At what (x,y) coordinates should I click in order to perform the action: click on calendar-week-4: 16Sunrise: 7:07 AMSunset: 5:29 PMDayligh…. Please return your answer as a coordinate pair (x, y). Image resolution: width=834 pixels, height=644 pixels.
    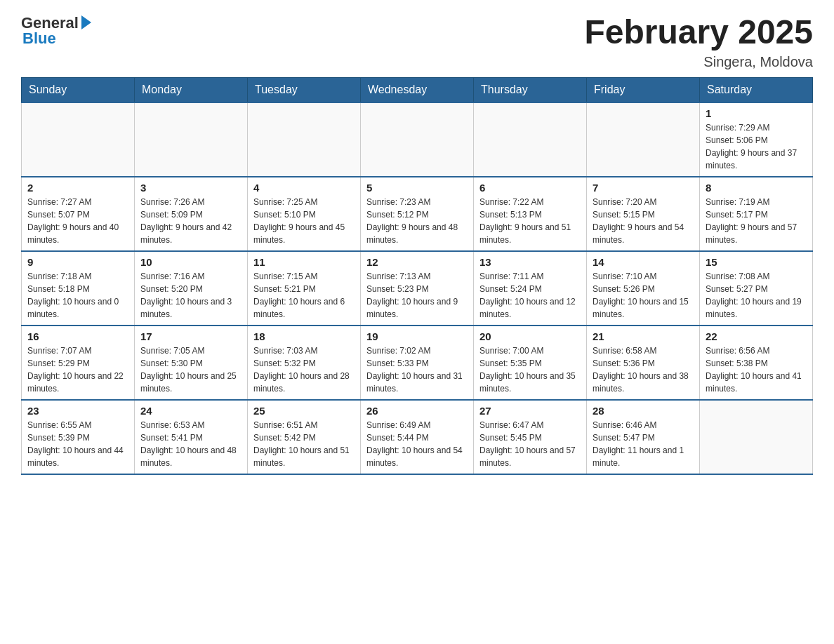
    Looking at the image, I should click on (417, 363).